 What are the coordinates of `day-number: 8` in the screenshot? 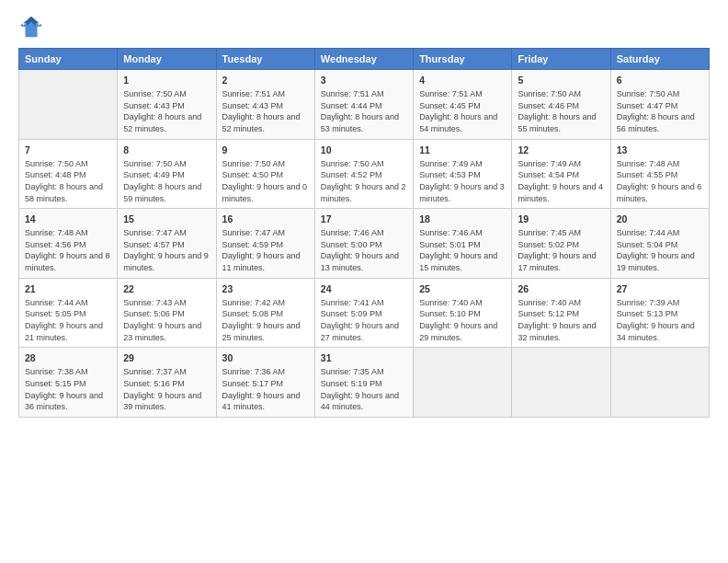 It's located at (166, 150).